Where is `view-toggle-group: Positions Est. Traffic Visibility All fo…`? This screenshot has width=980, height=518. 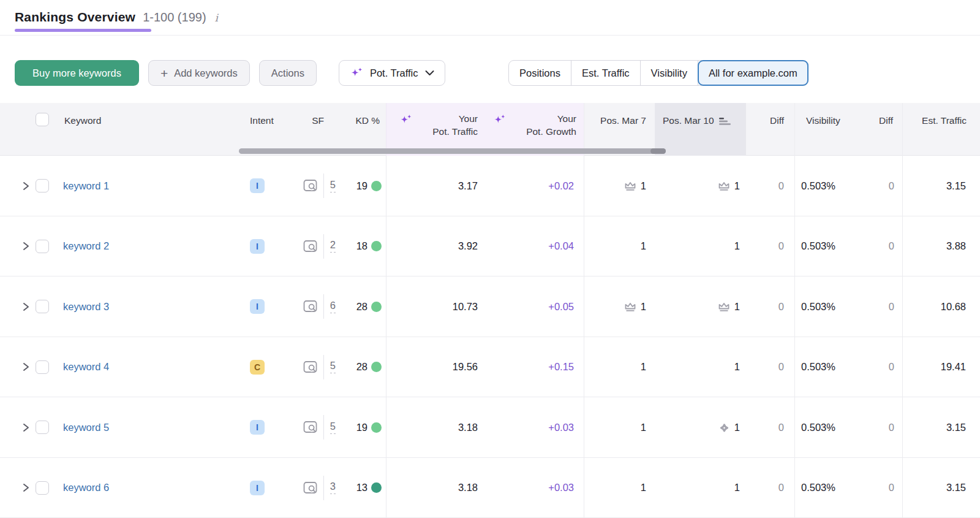 view-toggle-group: Positions Est. Traffic Visibility All fo… is located at coordinates (658, 73).